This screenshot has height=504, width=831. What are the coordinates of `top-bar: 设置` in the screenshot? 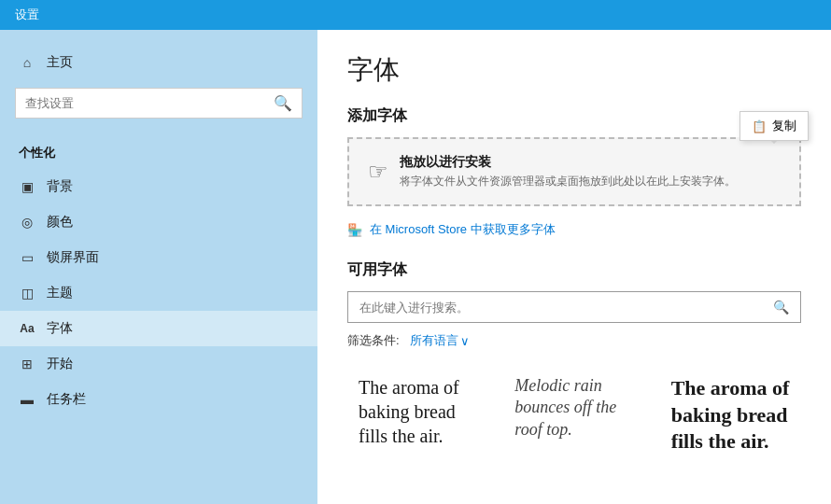 It's located at (416, 15).